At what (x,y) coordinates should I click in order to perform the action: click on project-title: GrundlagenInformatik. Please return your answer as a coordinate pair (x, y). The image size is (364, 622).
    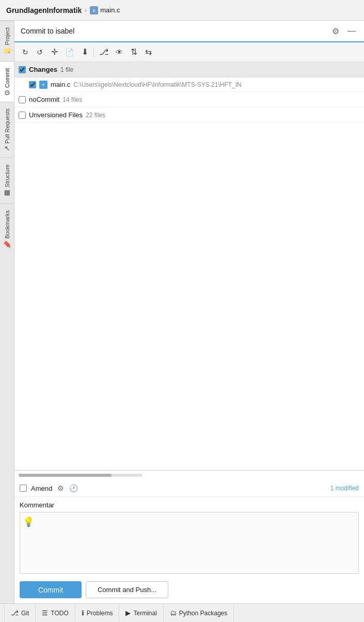
    Looking at the image, I should click on (44, 10).